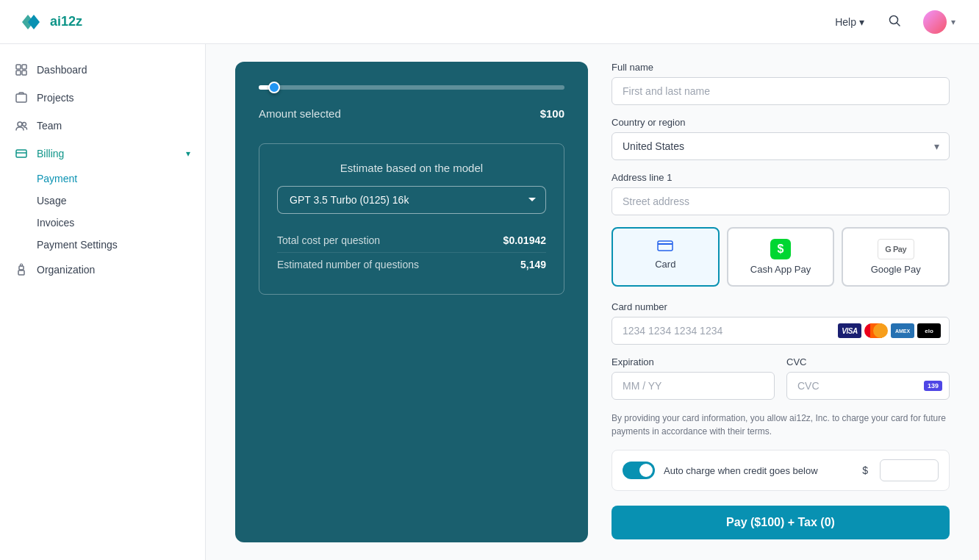  What do you see at coordinates (21, 270) in the screenshot?
I see `organization-icon` at bounding box center [21, 270].